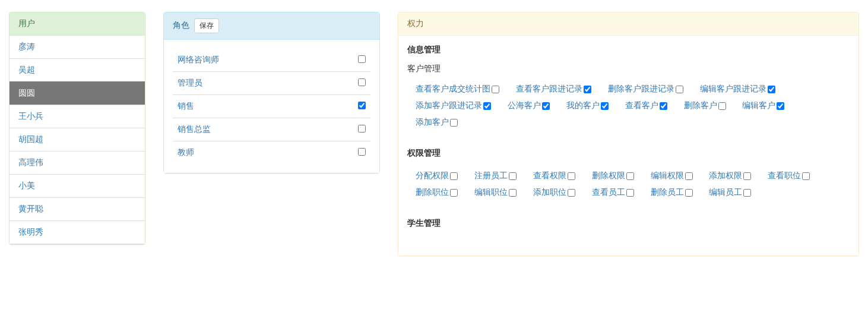  Describe the element at coordinates (646, 105) in the screenshot. I see `perm-item: 查看客户` at that location.